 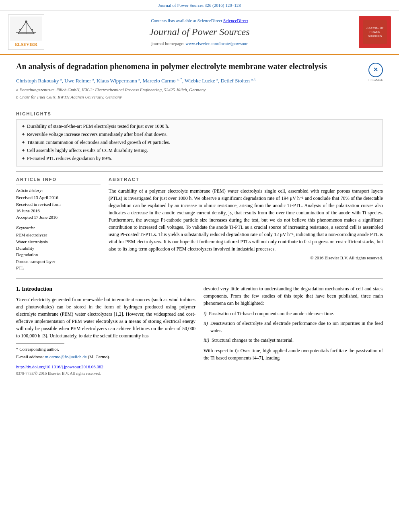 I want to click on crossmark-icon: ✕, so click(x=376, y=70).